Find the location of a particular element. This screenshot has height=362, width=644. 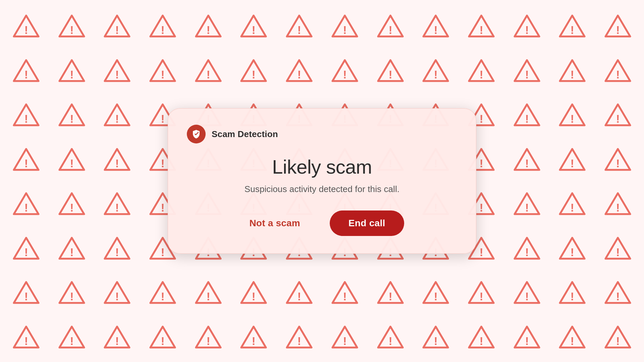

sub-text: Suspicious activity detected for this ca… is located at coordinates (322, 189).